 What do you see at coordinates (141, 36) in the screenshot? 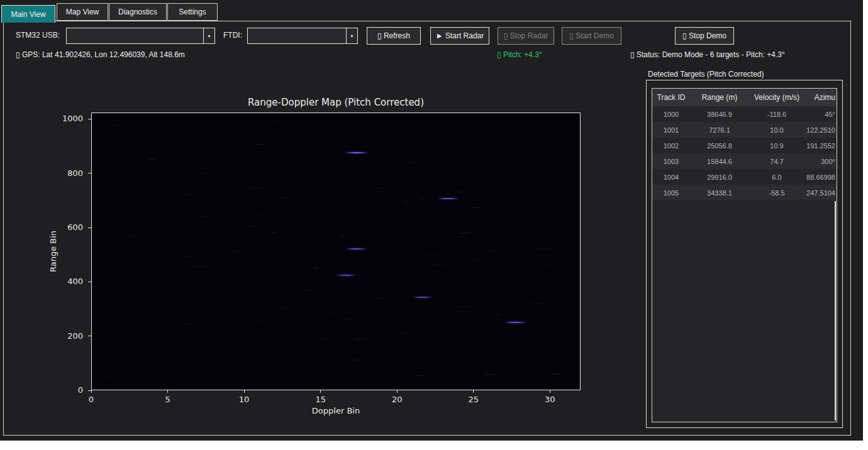
I see `stm32-usb-select: ▼` at bounding box center [141, 36].